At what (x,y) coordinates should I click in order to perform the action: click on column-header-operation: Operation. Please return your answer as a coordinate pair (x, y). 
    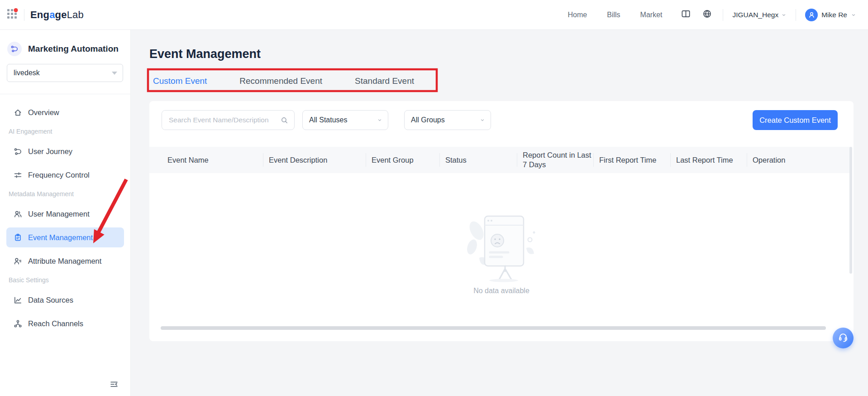
    Looking at the image, I should click on (798, 160).